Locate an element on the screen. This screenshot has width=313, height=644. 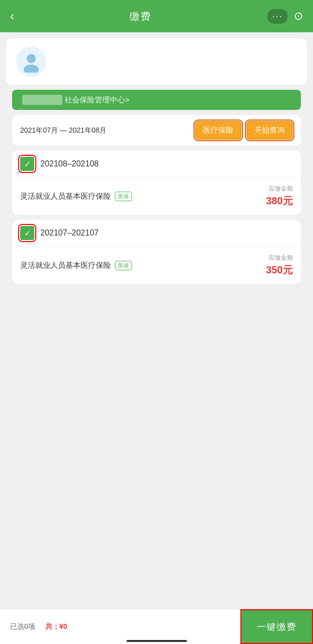
banner-text: 社会保险管理中心> is located at coordinates (97, 100).